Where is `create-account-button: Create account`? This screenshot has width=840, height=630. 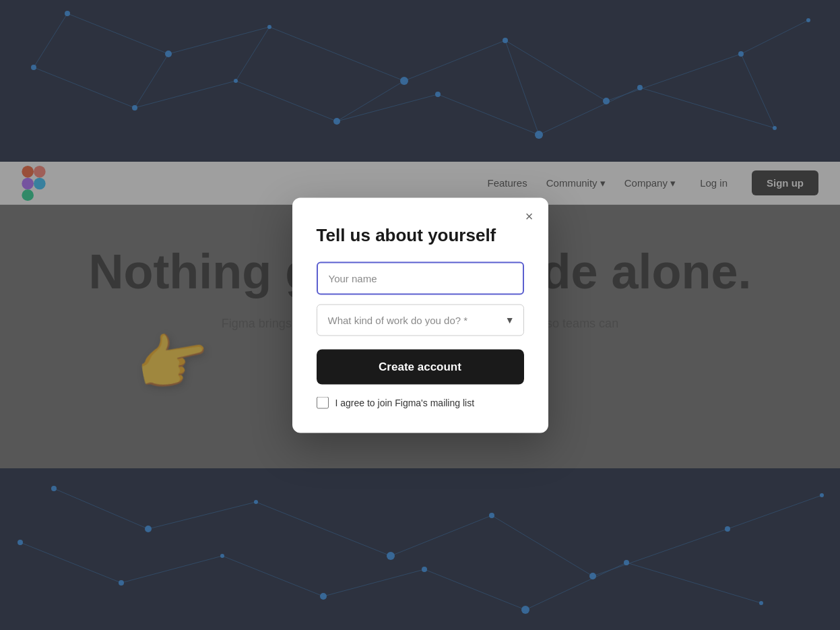 create-account-button: Create account is located at coordinates (420, 367).